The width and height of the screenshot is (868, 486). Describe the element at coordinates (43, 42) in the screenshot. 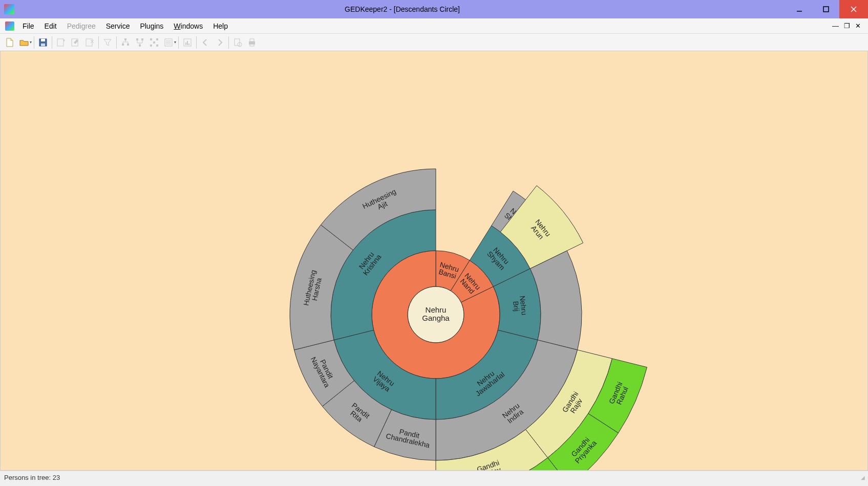

I see `save-button` at that location.